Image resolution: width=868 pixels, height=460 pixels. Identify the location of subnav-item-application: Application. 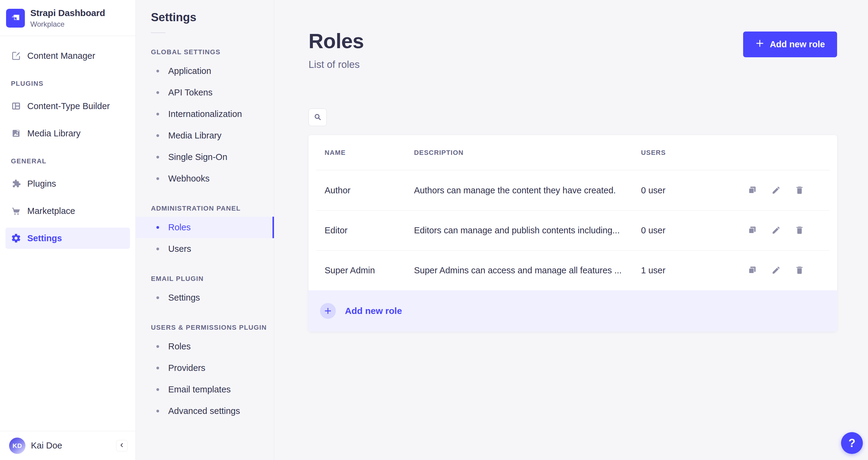
(205, 71).